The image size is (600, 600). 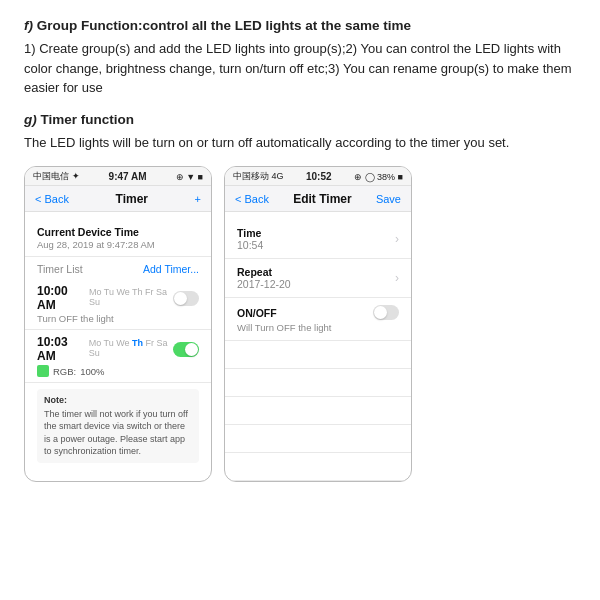 I want to click on timer-list-header: Timer List Add Timer..., so click(x=118, y=268).